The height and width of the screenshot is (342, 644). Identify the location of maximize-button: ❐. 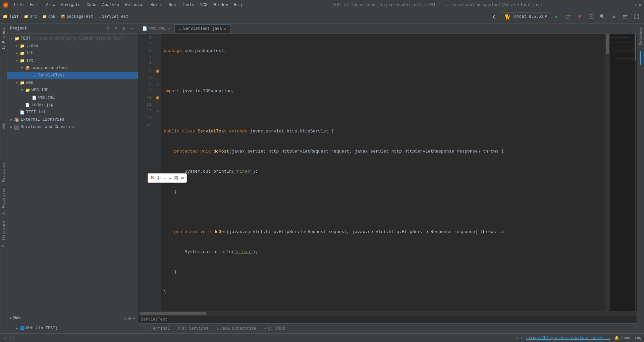
(634, 5).